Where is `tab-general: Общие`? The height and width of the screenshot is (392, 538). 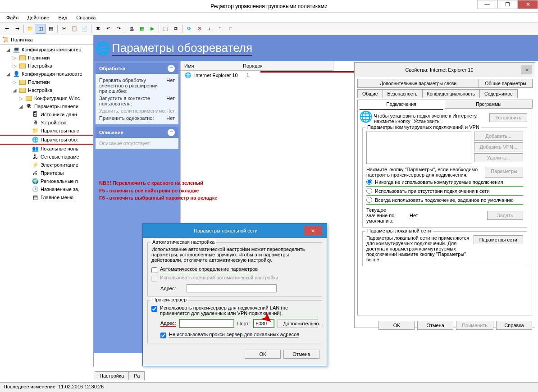 tab-general: Общие is located at coordinates (370, 94).